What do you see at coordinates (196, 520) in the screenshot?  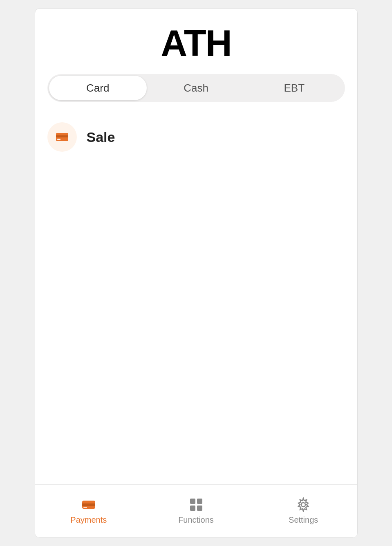 I see `functions-label: Functions` at bounding box center [196, 520].